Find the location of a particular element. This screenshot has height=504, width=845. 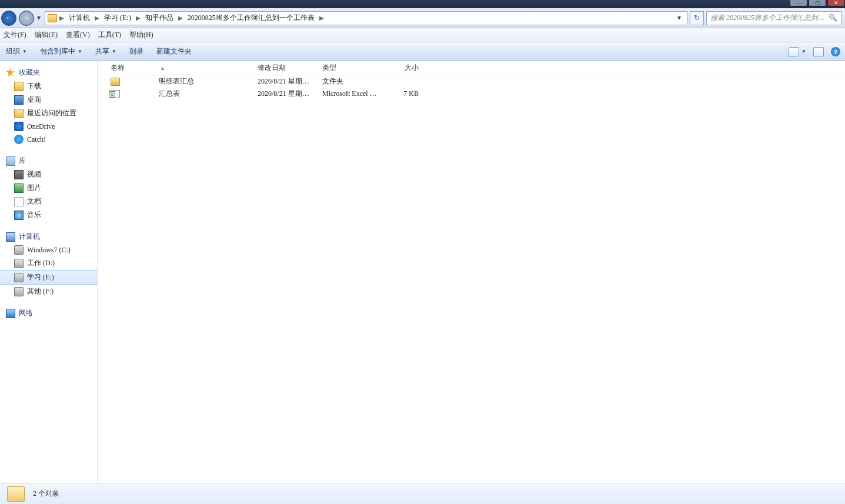

sidebar-item-drive-f: 其他 (F:) is located at coordinates (48, 292).